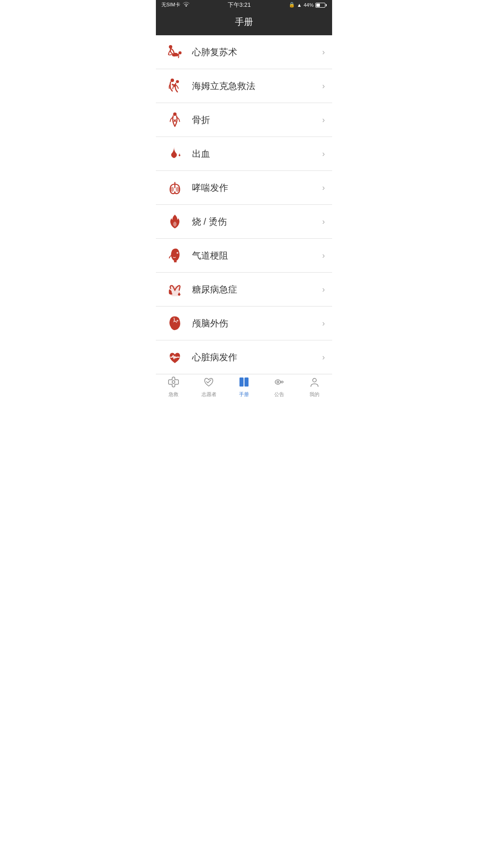  What do you see at coordinates (279, 394) in the screenshot?
I see `tab-notice-label: 公告` at bounding box center [279, 394].